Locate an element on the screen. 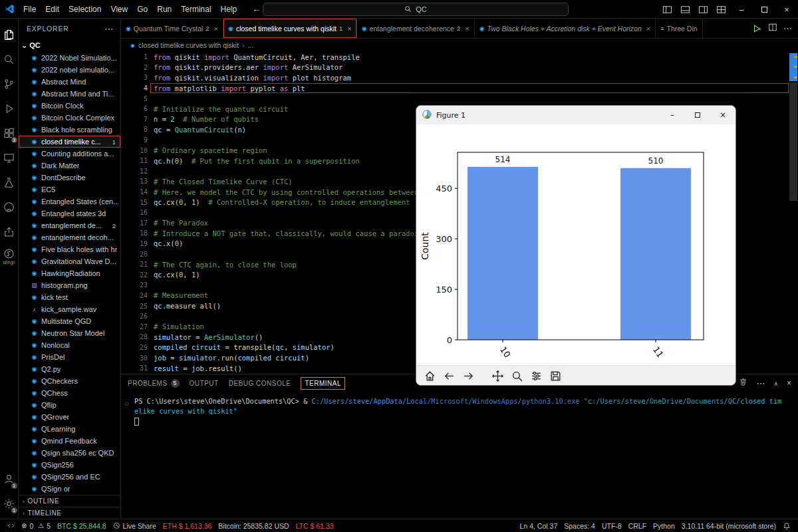 This screenshot has height=532, width=798. command-decoration-icon: ○ is located at coordinates (126, 403).